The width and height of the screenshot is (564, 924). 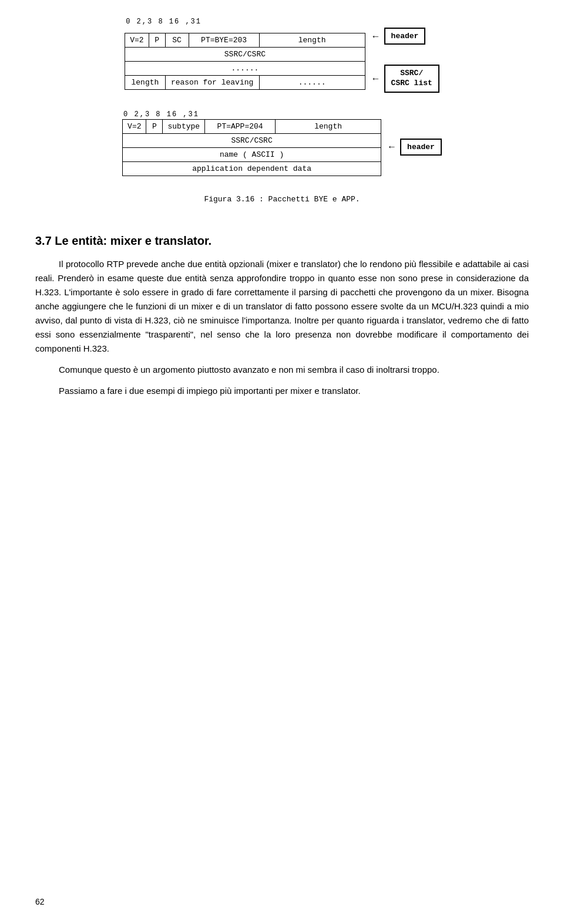 I want to click on app-subtype: subtype, so click(x=184, y=126).